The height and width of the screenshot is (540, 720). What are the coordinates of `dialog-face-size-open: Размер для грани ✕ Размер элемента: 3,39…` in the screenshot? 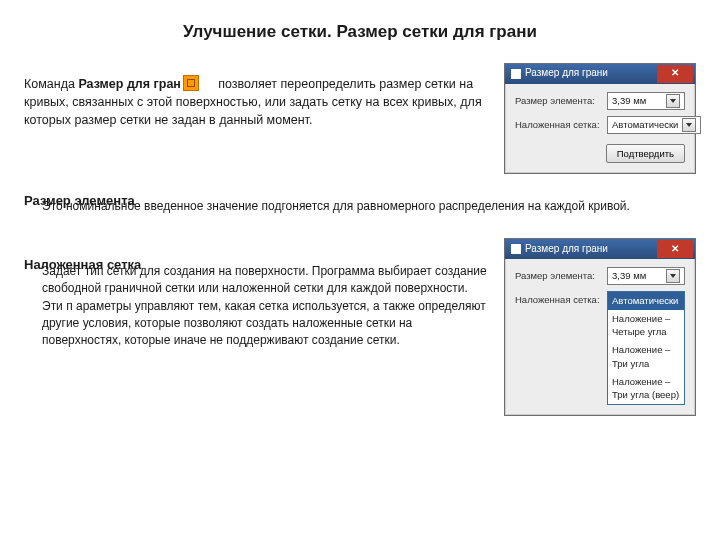 It's located at (600, 327).